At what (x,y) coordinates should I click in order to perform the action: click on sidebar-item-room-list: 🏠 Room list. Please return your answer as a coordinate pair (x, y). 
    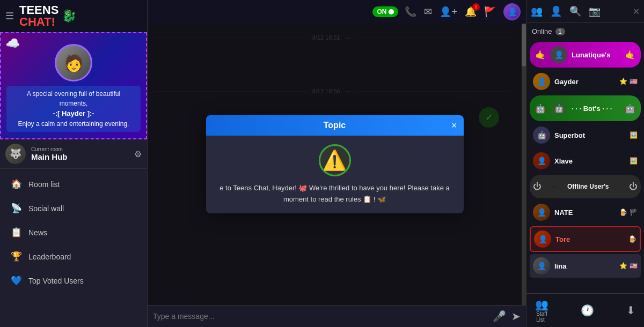
    Looking at the image, I should click on (74, 184).